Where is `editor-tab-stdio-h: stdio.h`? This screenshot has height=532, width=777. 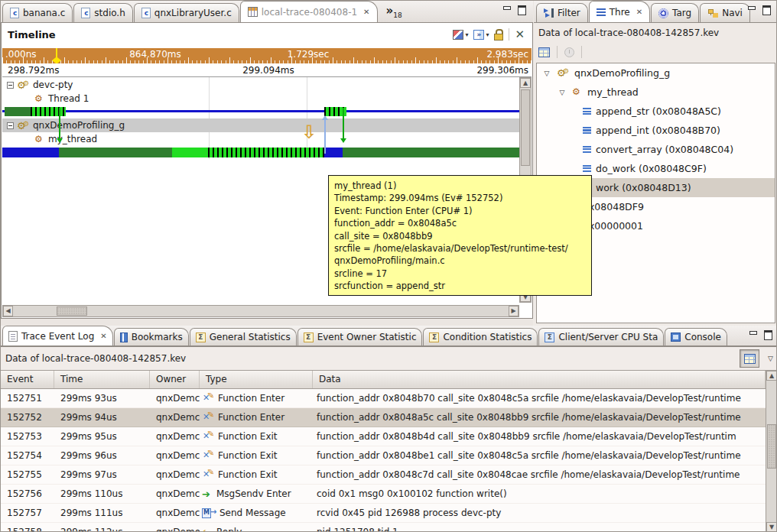
editor-tab-stdio-h: stdio.h is located at coordinates (102, 12).